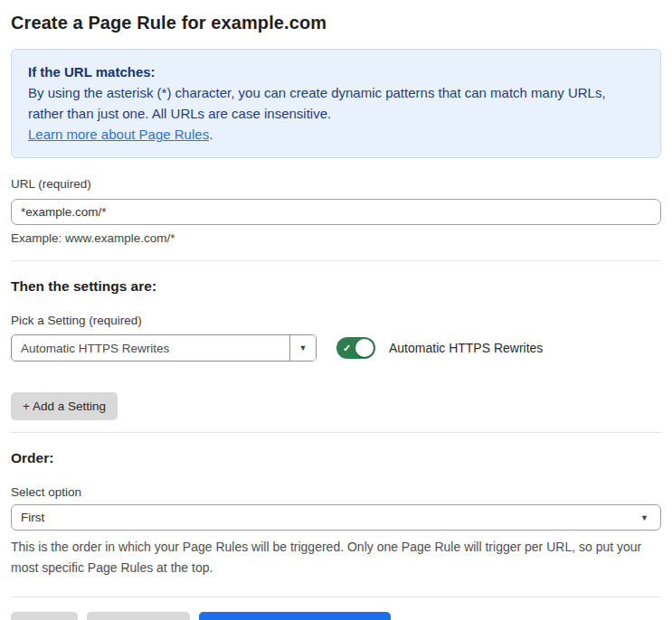 The height and width of the screenshot is (620, 672). What do you see at coordinates (336, 320) in the screenshot?
I see `pick-setting-label: Pick a Setting (required)` at bounding box center [336, 320].